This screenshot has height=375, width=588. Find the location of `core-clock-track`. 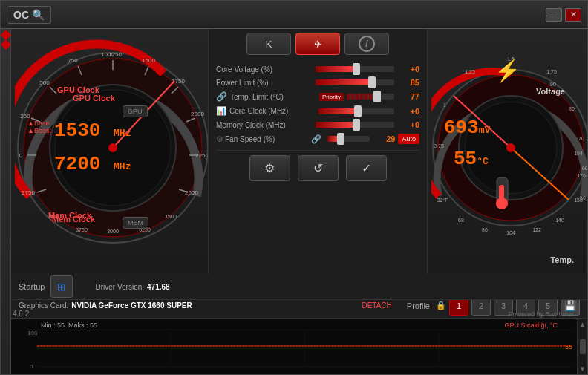

core-clock-track is located at coordinates (356, 111).